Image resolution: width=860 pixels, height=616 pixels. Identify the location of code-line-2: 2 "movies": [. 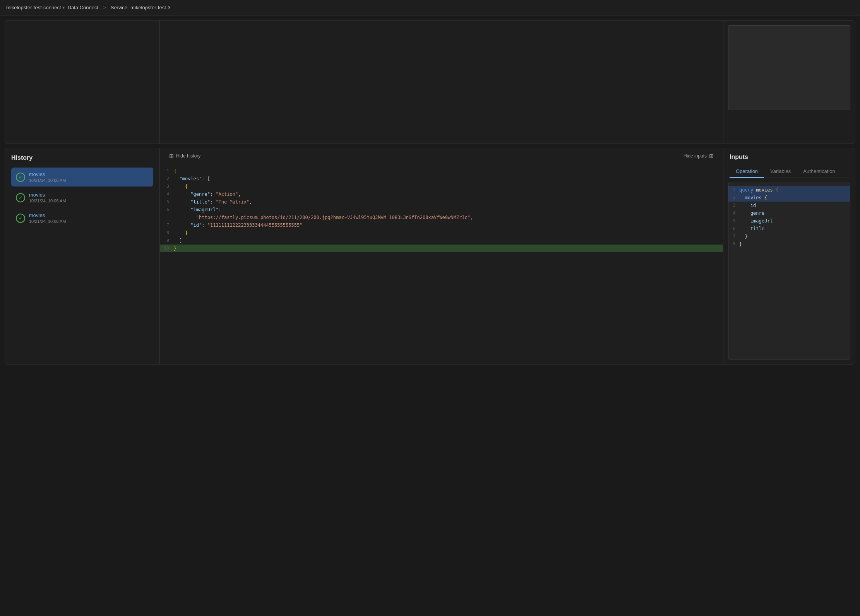
(441, 179).